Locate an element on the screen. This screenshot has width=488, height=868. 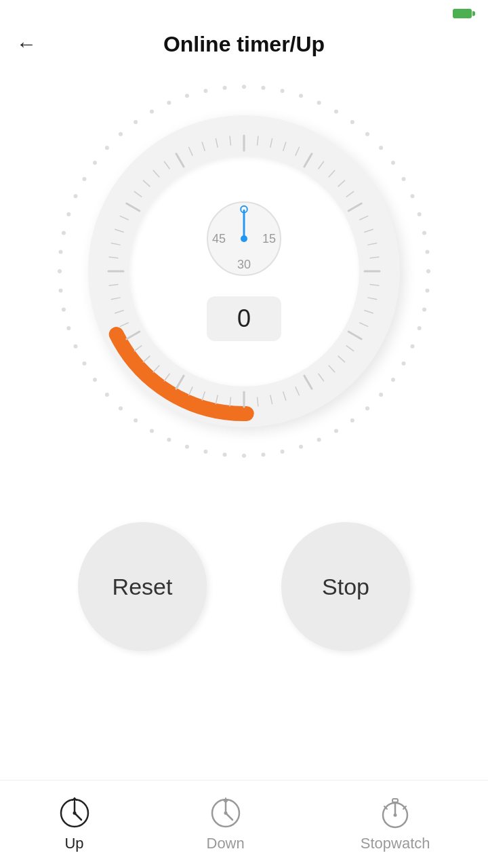
tab-down-label: Down is located at coordinates (226, 844).